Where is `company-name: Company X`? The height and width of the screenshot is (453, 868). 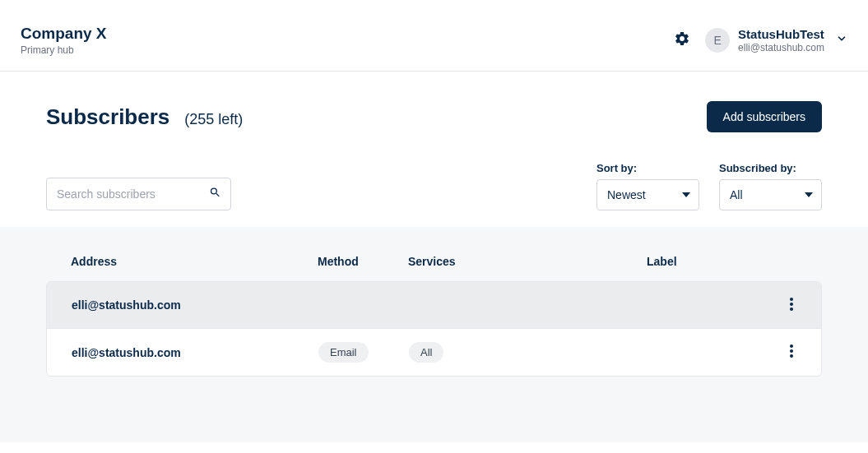 company-name: Company X is located at coordinates (64, 34).